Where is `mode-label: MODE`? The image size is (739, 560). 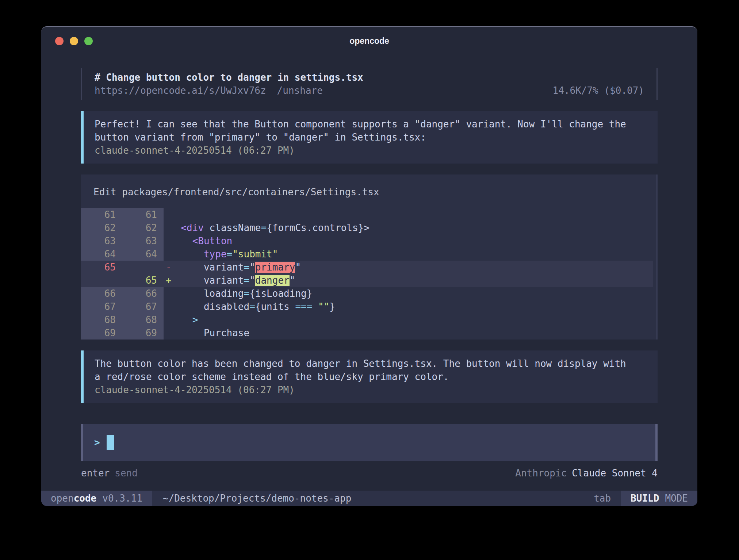 mode-label: MODE is located at coordinates (676, 498).